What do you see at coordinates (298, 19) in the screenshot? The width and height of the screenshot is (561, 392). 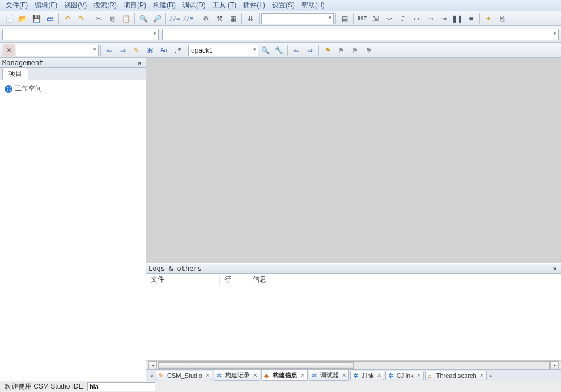 I see `target-dropdown` at bounding box center [298, 19].